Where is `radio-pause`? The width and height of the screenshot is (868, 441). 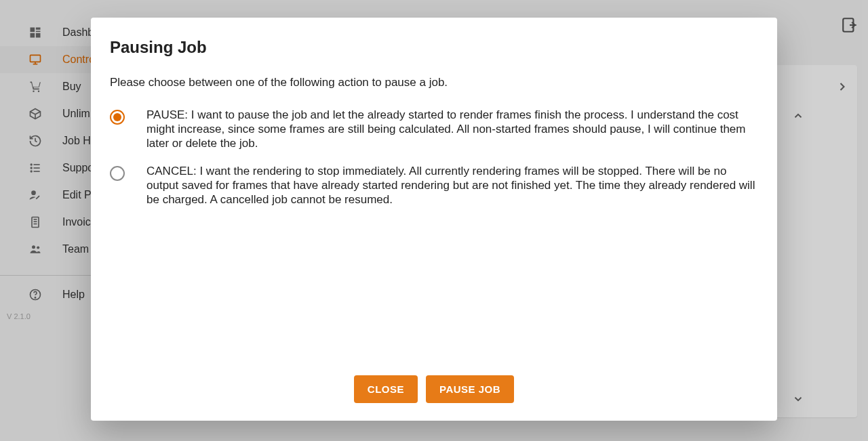
radio-pause is located at coordinates (117, 117).